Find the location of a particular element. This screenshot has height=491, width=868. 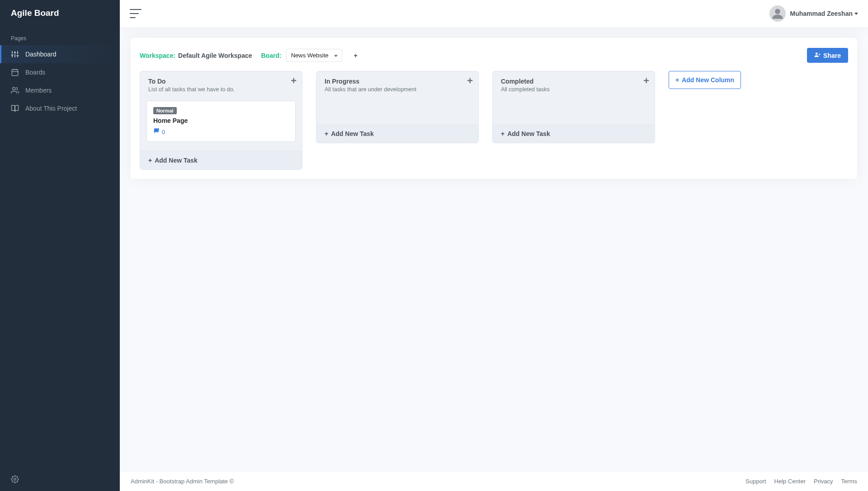

sidebar-item-dashboard: Dashboard is located at coordinates (60, 54).